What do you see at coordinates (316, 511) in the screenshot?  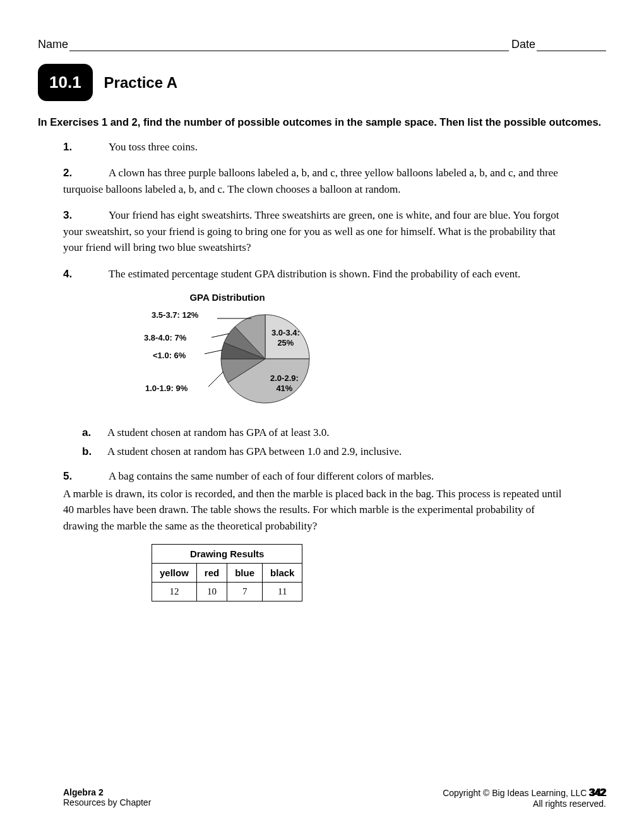 I see `exercise-5-body: A marble is drawn, its color is recorded…` at bounding box center [316, 511].